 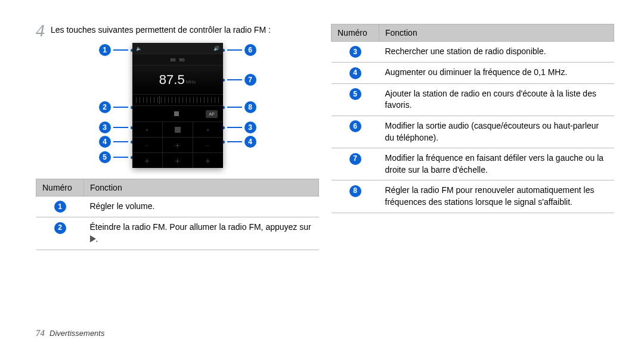 What do you see at coordinates (178, 48) in the screenshot?
I see `radio-top-bar: 🔈 🔊` at bounding box center [178, 48].